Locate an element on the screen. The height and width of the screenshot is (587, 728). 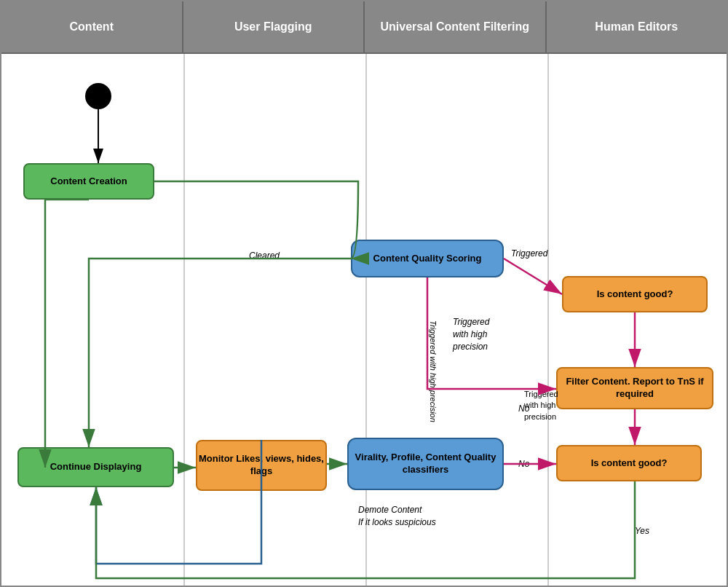
is-content-good-1-node: Is content good? is located at coordinates (635, 294).